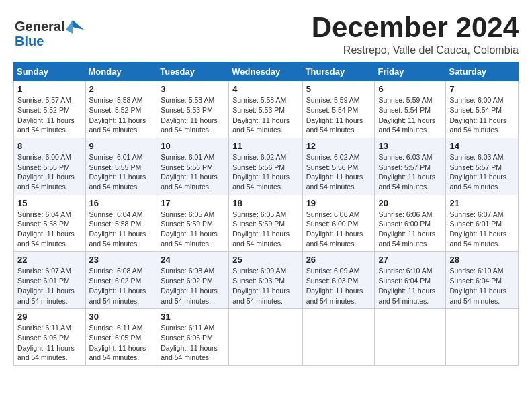 The image size is (532, 411). Describe the element at coordinates (193, 223) in the screenshot. I see `cell-2-2: 17Sunrise: 6:05 AM Sunset: 5:59 PM Dayli…` at that location.